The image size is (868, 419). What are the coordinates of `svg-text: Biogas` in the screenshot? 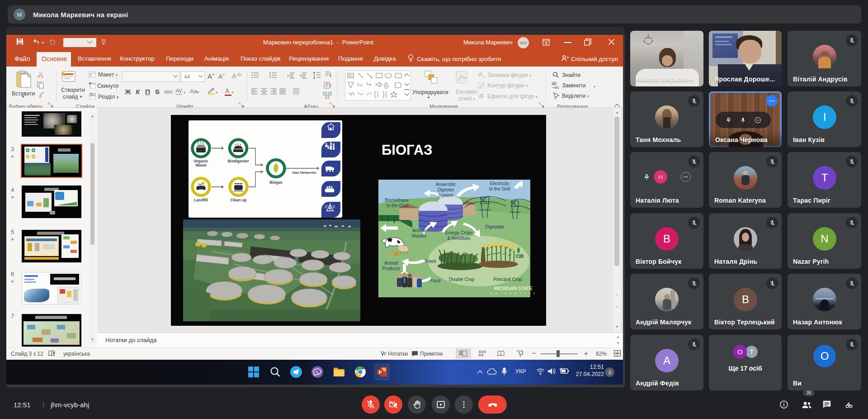 It's located at (276, 182).